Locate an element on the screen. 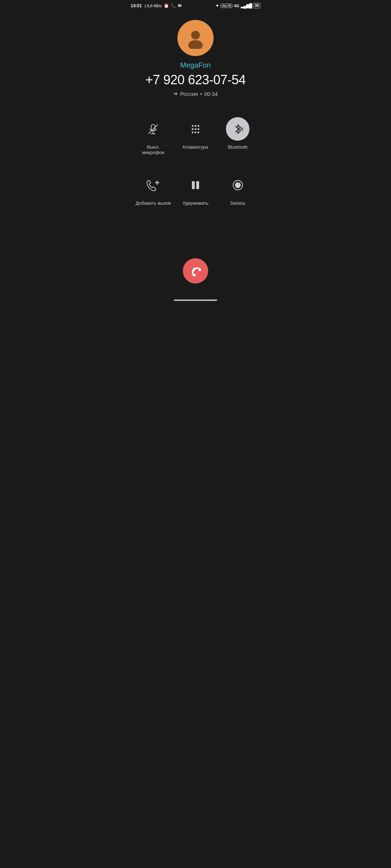 This screenshot has width=391, height=868. hold-icon is located at coordinates (196, 185).